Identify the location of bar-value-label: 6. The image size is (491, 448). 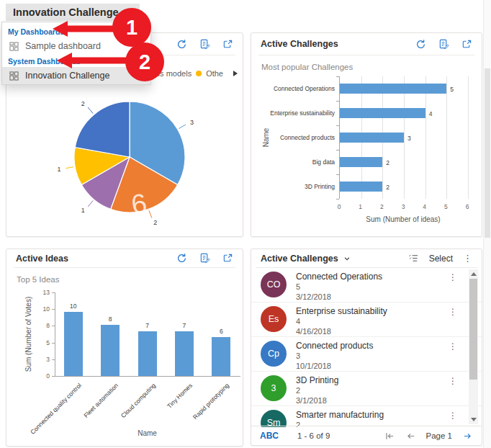
(222, 331).